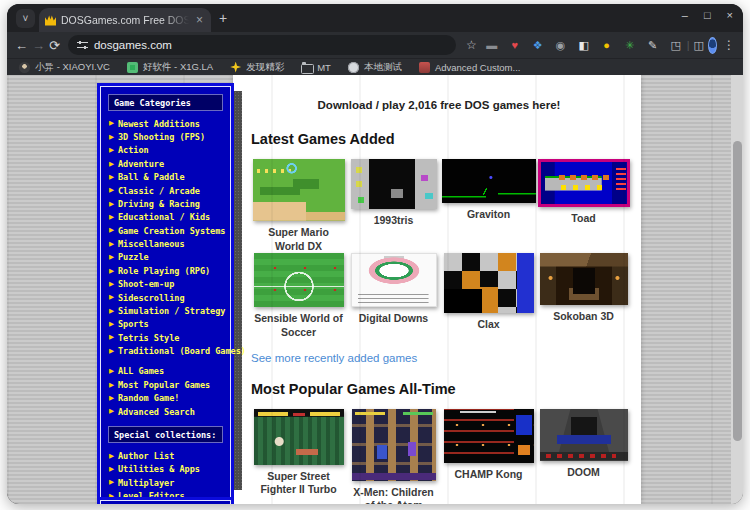  Describe the element at coordinates (170, 68) in the screenshot. I see `bookmark-item: 好软件 - X1G.LA` at that location.